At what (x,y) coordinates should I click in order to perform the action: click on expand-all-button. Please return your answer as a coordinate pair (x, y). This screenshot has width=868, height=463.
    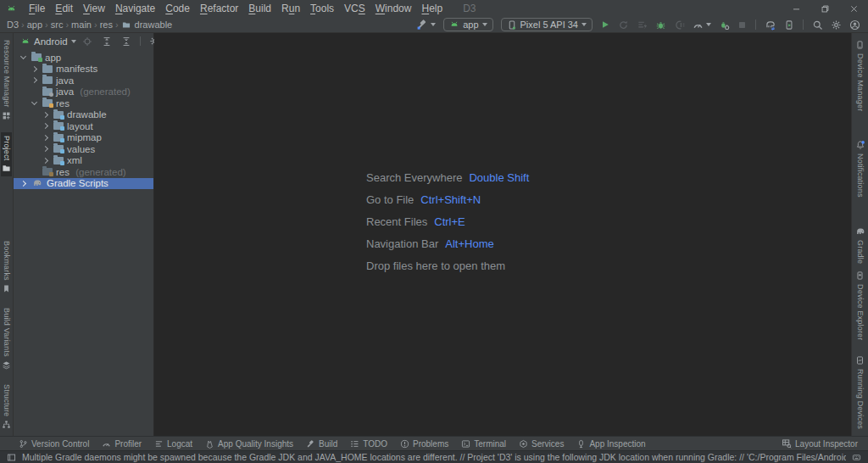
    Looking at the image, I should click on (107, 42).